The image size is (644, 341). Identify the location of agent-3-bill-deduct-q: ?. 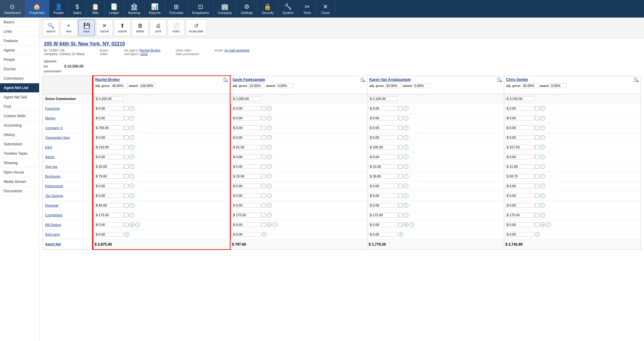
(548, 225).